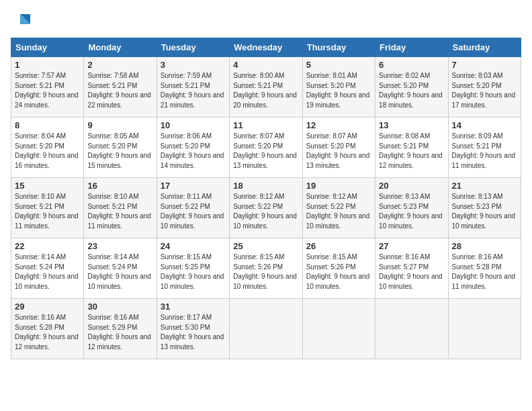 The image size is (532, 411). Describe the element at coordinates (120, 151) in the screenshot. I see `day-info: Sunrise: 8:05 AM Sunset: 5:20 PM Dayligh…` at that location.